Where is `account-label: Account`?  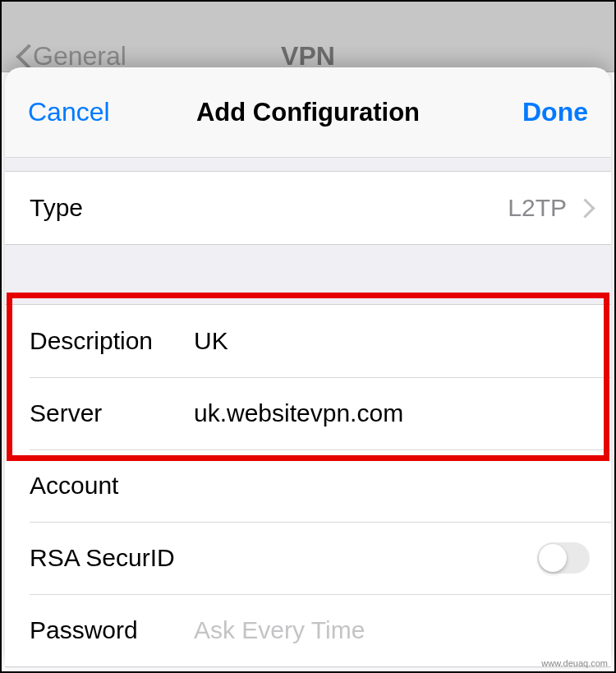
account-label: Account is located at coordinates (112, 486).